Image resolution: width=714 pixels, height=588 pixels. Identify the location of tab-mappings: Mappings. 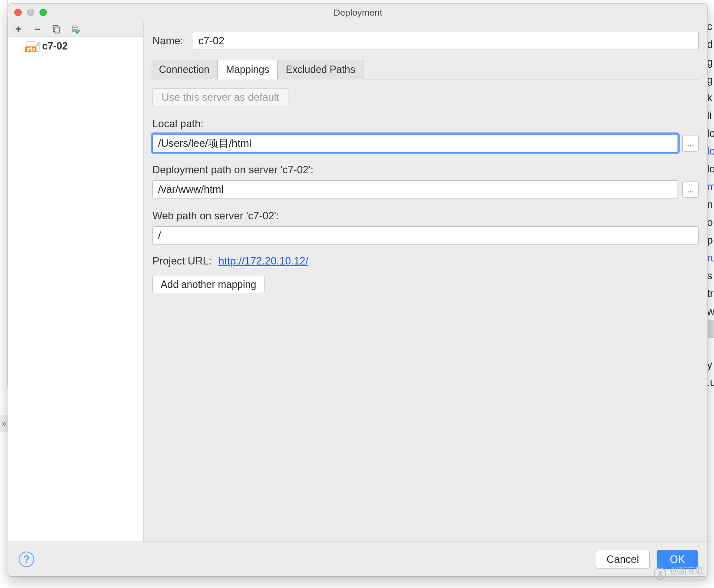
(248, 69).